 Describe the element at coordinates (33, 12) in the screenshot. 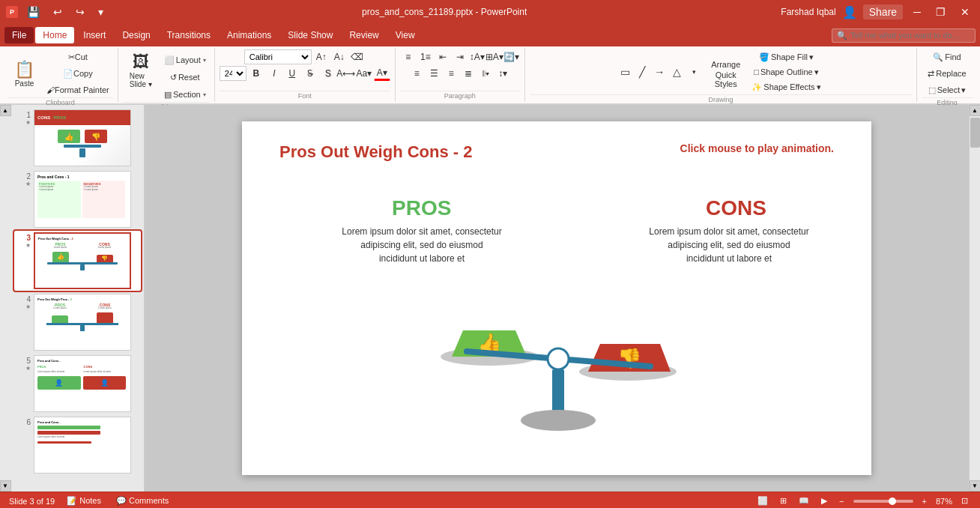

I see `save-button: 💾` at that location.